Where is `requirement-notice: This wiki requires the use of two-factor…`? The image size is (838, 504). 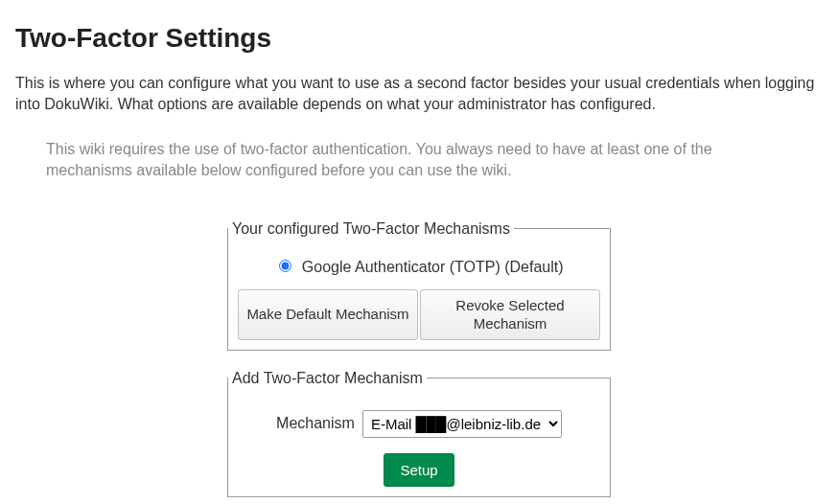
requirement-notice: This wiki requires the use of two-factor… is located at coordinates (427, 161).